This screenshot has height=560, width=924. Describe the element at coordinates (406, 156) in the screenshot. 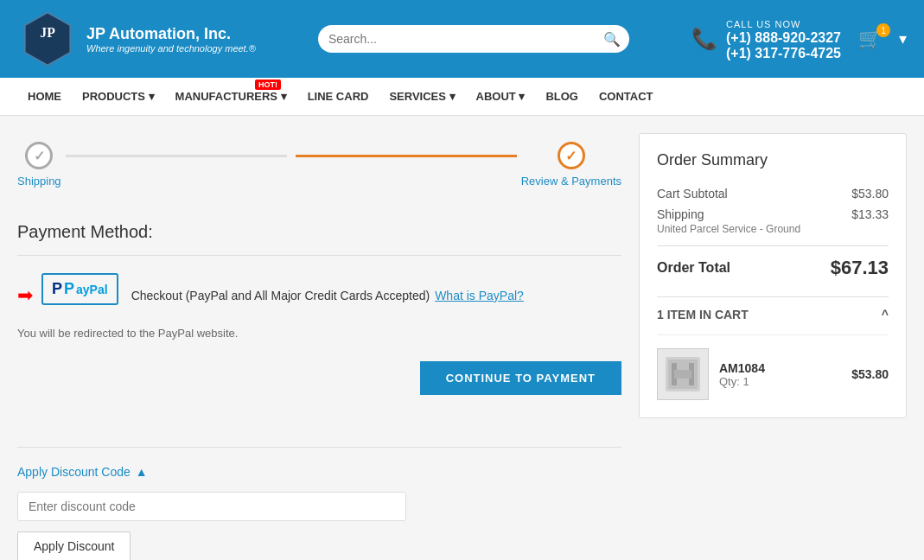

I see `connector-right` at that location.